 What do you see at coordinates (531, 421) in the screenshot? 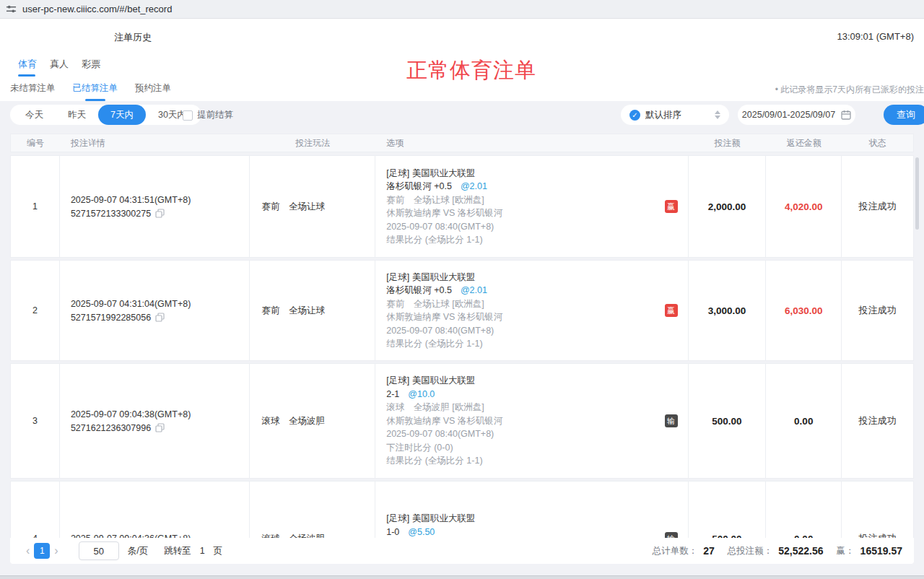
I see `selection-cell: [足球] 美国职业大联盟 2-1@10.0 滚球 全场波胆 [欧洲盘] 休斯敦迪…` at bounding box center [531, 421].